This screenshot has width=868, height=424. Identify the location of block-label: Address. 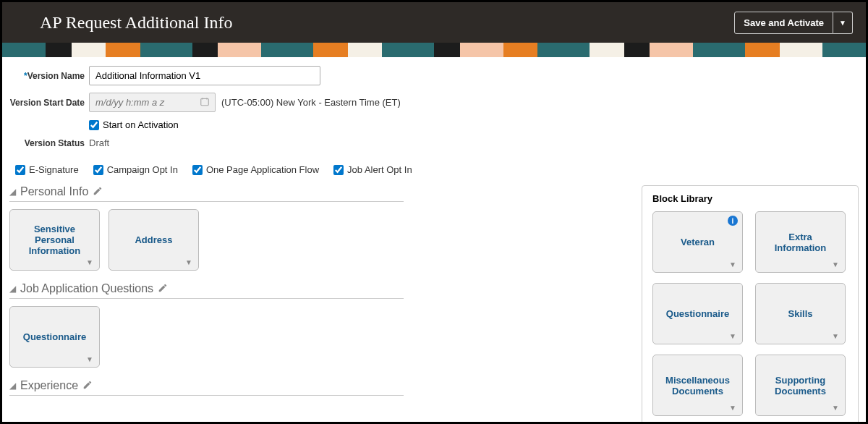
(153, 240).